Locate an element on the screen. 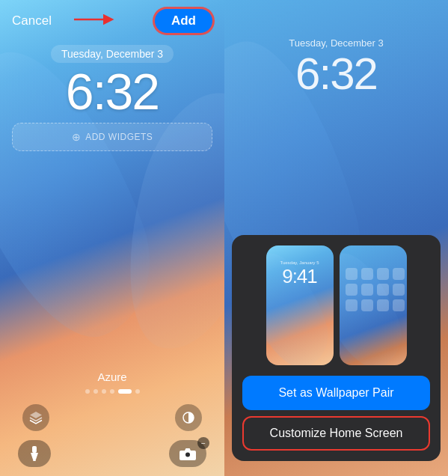 This screenshot has width=448, height=476. remove-badge: − is located at coordinates (203, 443).